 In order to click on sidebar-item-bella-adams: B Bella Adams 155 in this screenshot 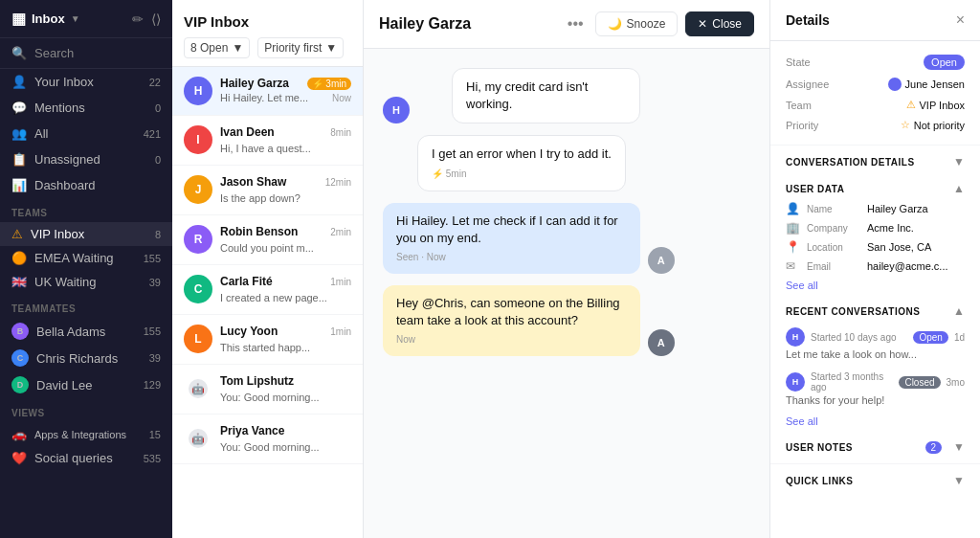, I will do `click(86, 331)`.